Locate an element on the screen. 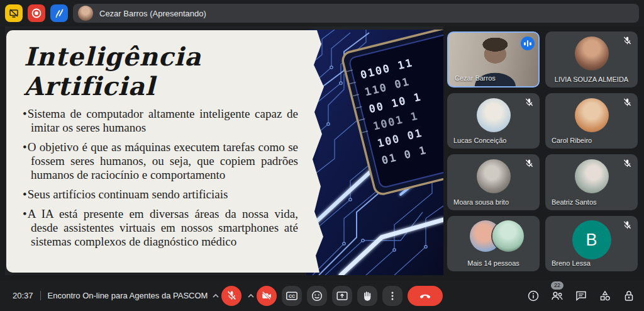 The image size is (644, 311). more-vertical-icon is located at coordinates (392, 296).